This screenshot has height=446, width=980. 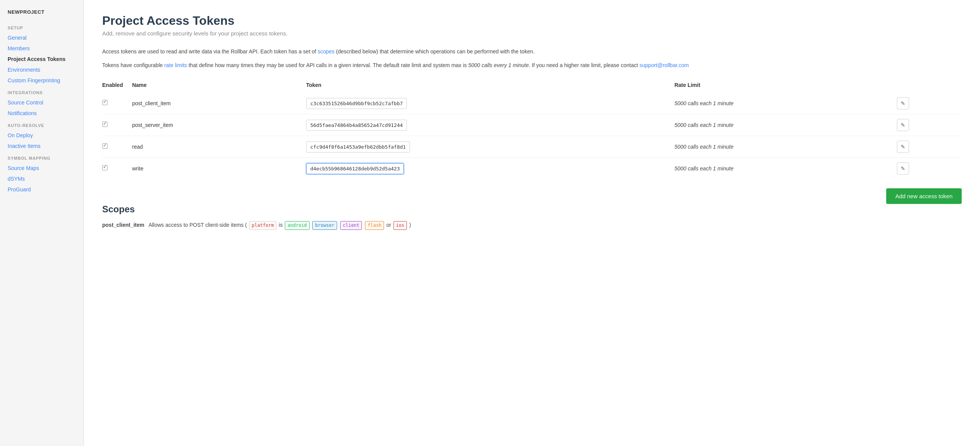 I want to click on scope-item: post_client_item Allows access to POST c…, so click(x=532, y=225).